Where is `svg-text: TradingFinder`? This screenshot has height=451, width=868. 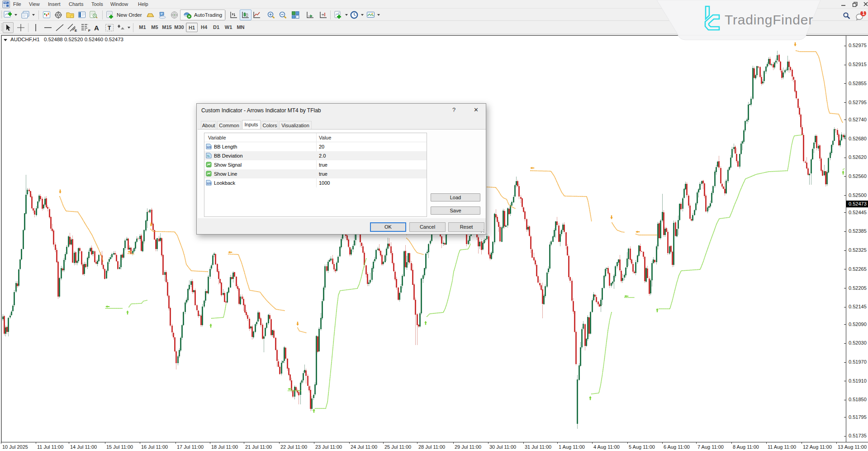 svg-text: TradingFinder is located at coordinates (769, 20).